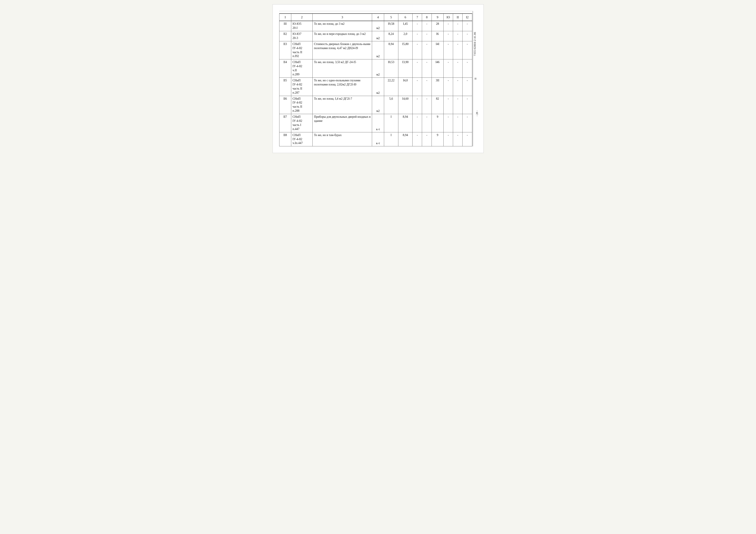  Describe the element at coordinates (378, 17) in the screenshot. I see `header-col-4: 4` at that location.